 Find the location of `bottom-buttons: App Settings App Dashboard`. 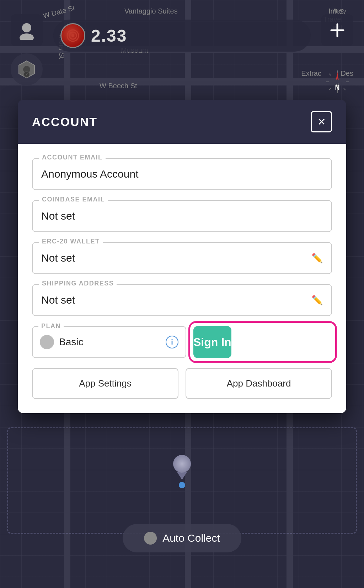

bottom-buttons: App Settings App Dashboard is located at coordinates (182, 384).